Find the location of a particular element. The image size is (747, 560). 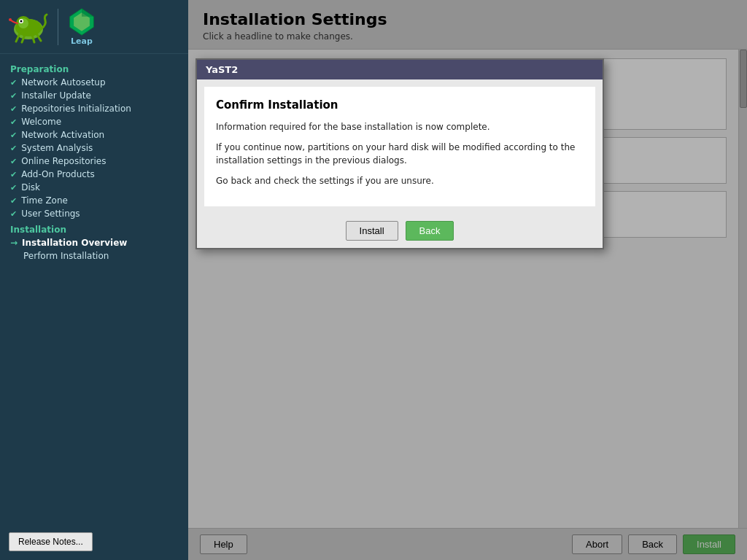

sidebar-item-welcome: ✔Welcome is located at coordinates (94, 122).